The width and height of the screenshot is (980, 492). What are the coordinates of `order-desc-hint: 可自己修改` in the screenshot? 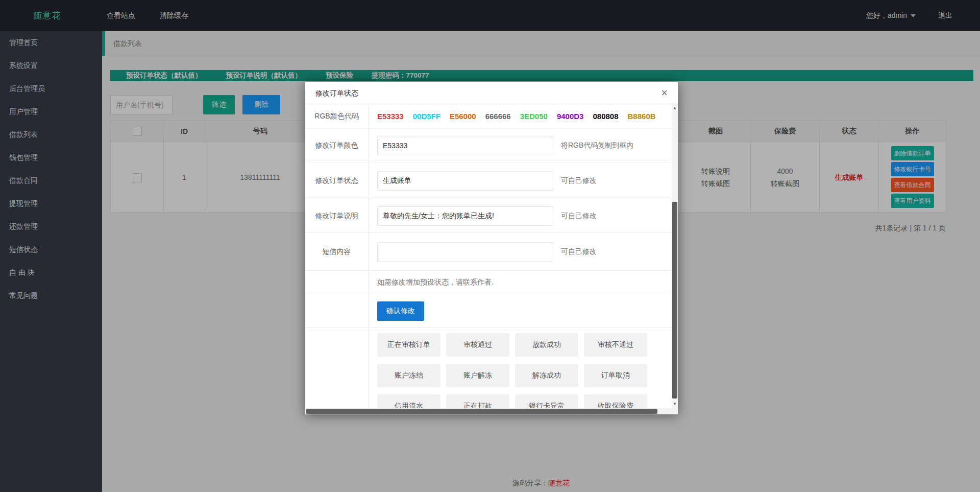 It's located at (579, 216).